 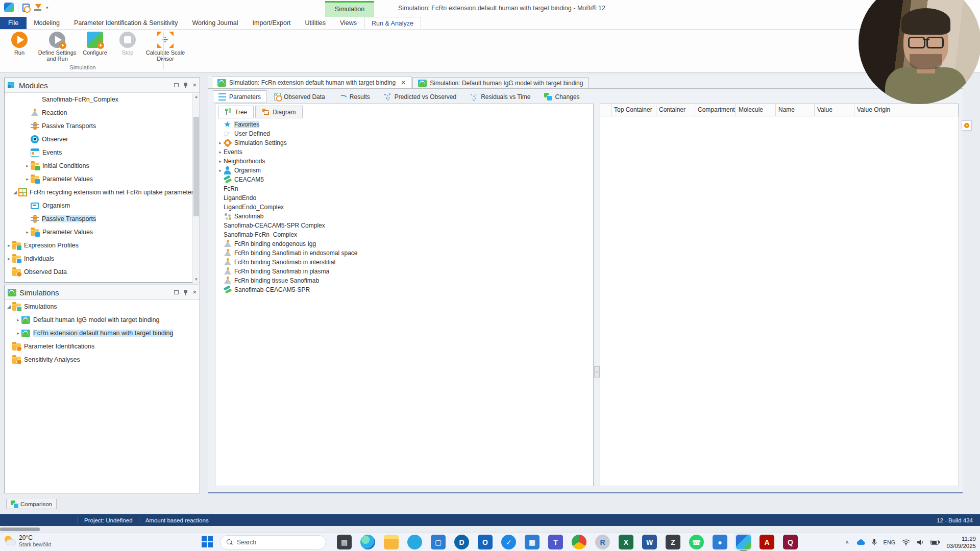 I want to click on tree-item-label: Sanofimab, so click(x=249, y=216).